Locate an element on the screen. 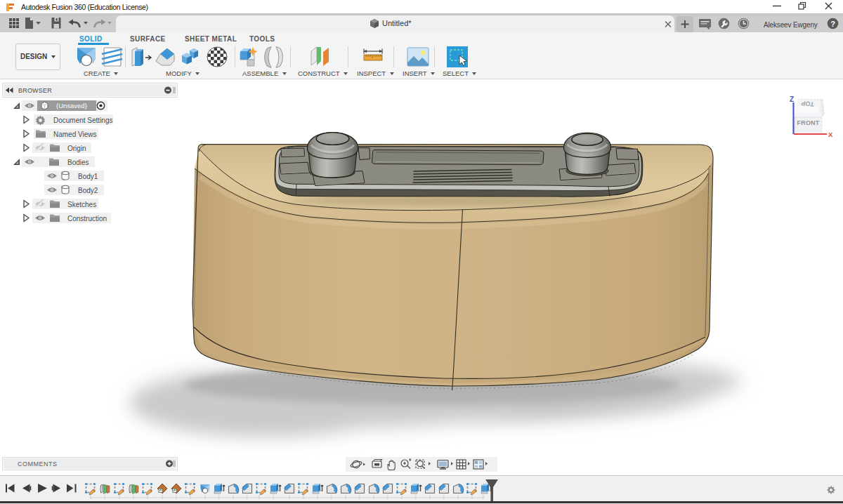 The image size is (843, 504). svg-text: Construction is located at coordinates (87, 219).